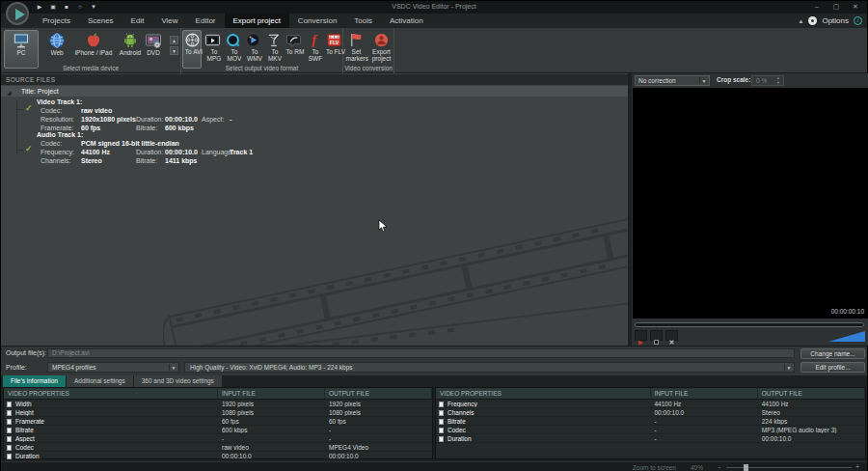  What do you see at coordinates (56, 21) in the screenshot?
I see `menu-projects: Projects` at bounding box center [56, 21].